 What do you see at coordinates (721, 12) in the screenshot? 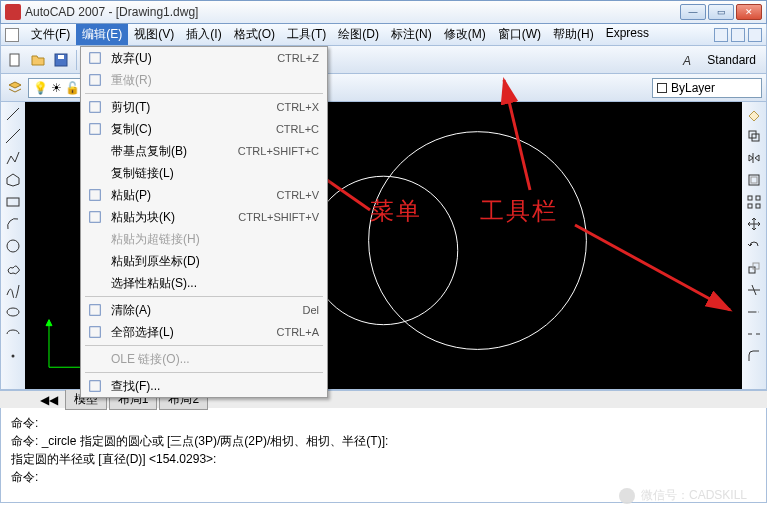
I see `maximize-button: ▭` at bounding box center [721, 12].